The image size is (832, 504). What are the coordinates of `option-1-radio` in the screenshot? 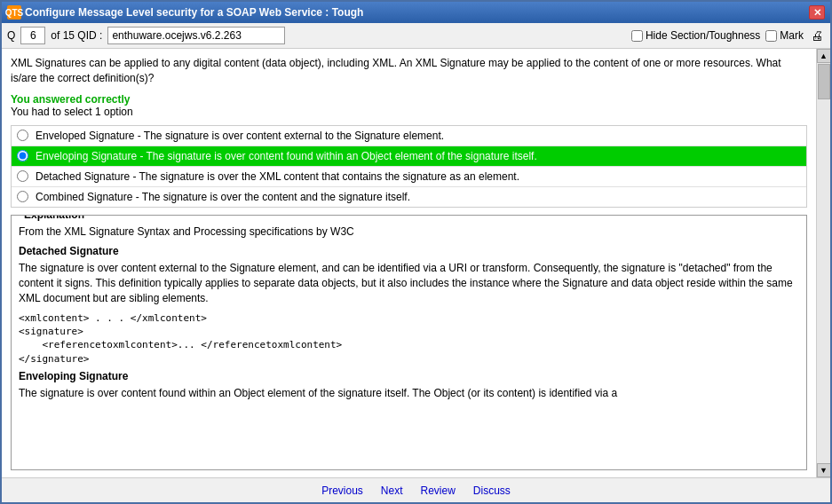 It's located at (23, 135).